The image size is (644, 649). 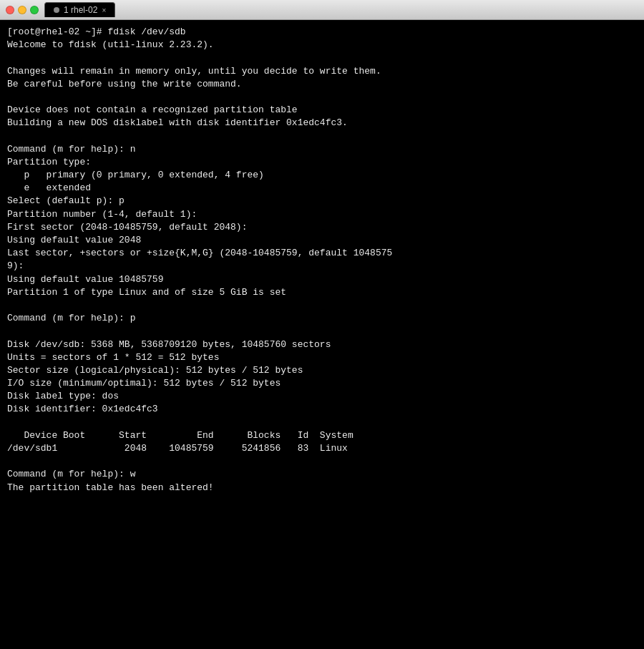 What do you see at coordinates (104, 10) in the screenshot?
I see `tab-close-icon: ×` at bounding box center [104, 10].